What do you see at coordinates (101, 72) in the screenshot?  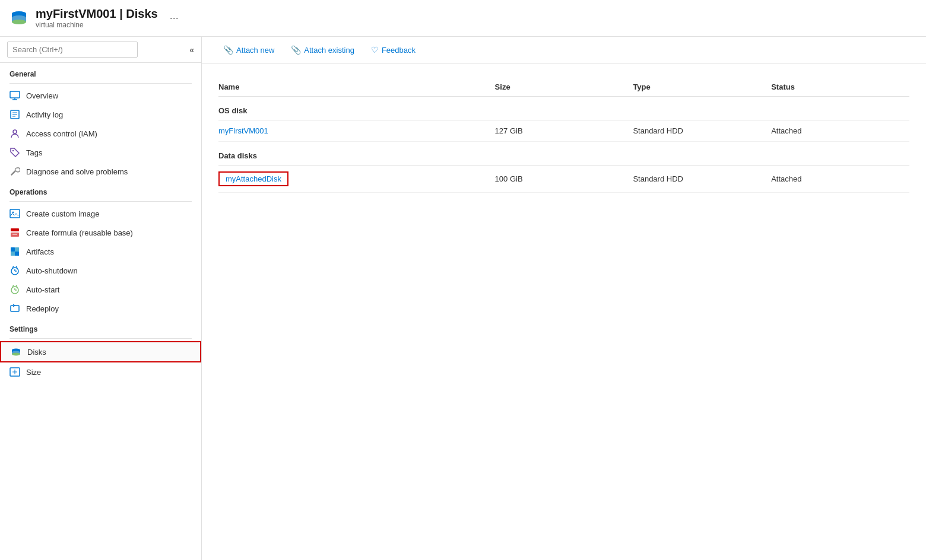 I see `section-label-general: General` at bounding box center [101, 72].